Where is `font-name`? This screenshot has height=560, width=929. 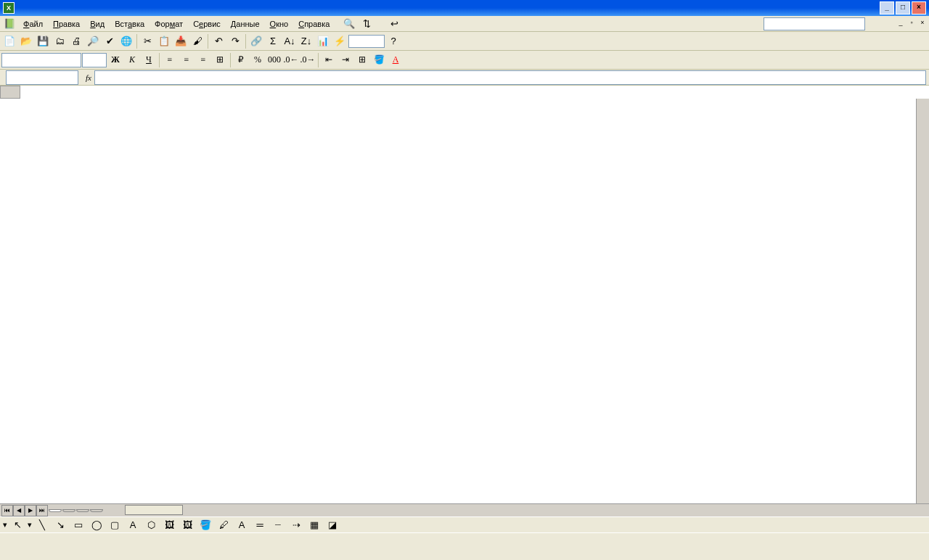 font-name is located at coordinates (41, 60).